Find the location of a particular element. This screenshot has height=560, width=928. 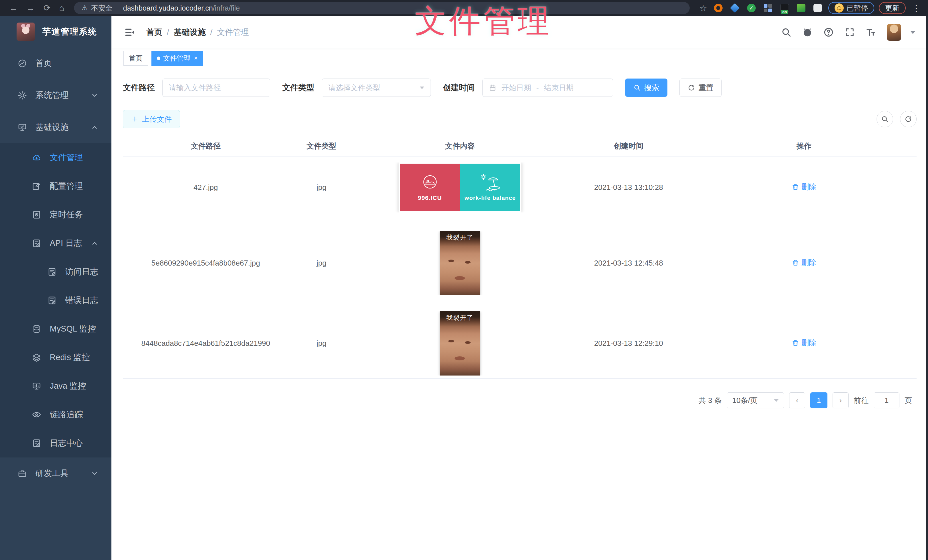

not-secure-warning-icon: ⚠ is located at coordinates (84, 8).